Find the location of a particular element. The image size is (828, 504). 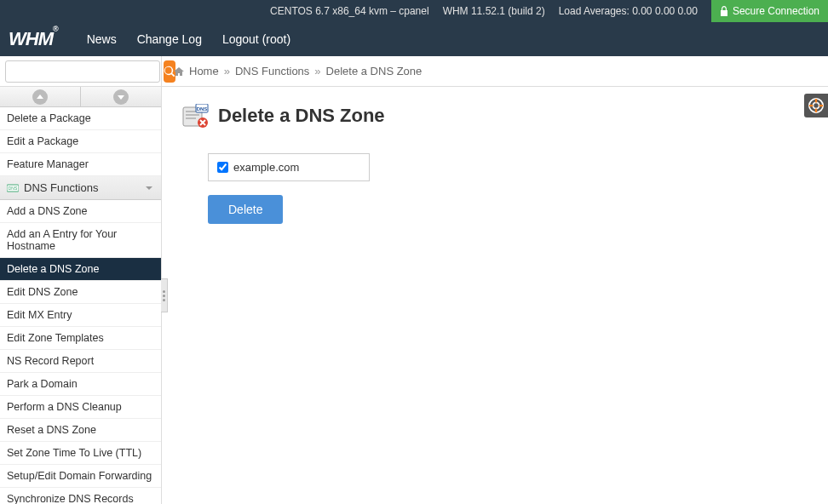

sidebar-item: Reset a DNS Zone is located at coordinates (80, 431).